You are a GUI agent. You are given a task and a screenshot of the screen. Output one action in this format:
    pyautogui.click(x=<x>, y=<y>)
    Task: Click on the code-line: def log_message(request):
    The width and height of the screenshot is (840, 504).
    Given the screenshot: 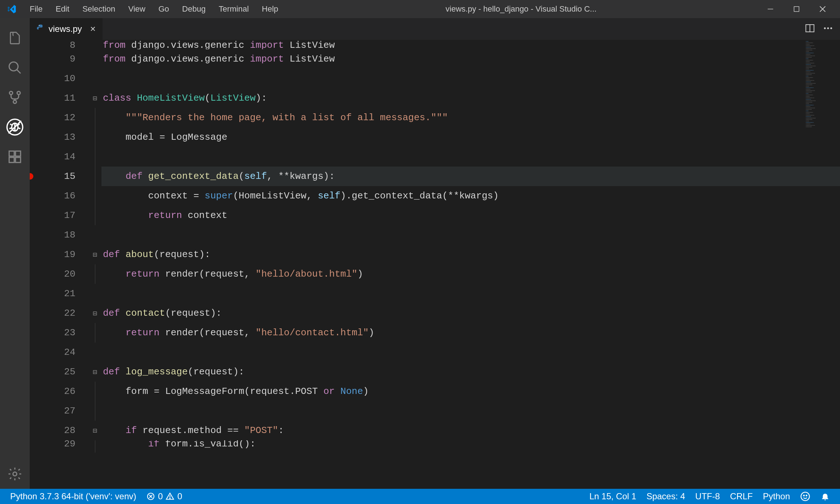 What is the action you would take?
    pyautogui.click(x=471, y=372)
    